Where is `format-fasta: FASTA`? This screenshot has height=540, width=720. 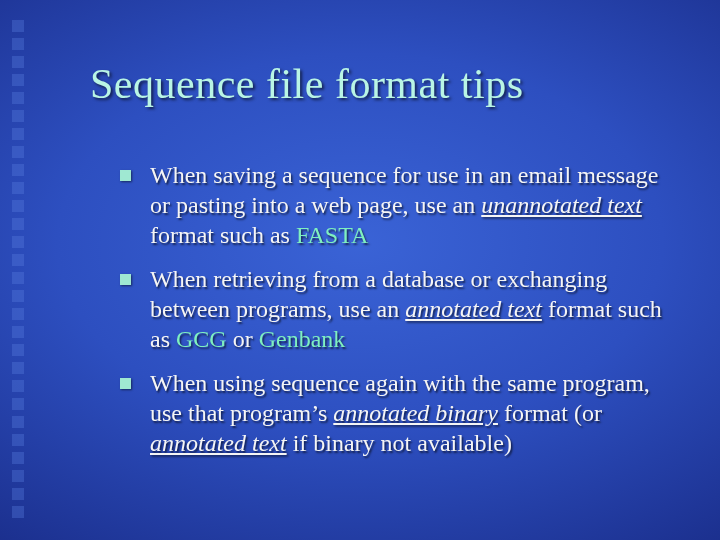
format-fasta: FASTA is located at coordinates (332, 235).